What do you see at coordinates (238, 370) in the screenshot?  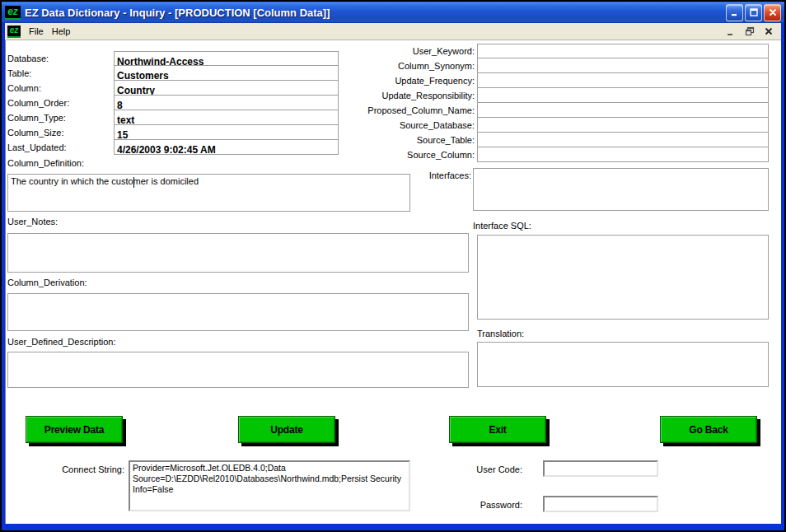 I see `user-defined-description-textarea` at bounding box center [238, 370].